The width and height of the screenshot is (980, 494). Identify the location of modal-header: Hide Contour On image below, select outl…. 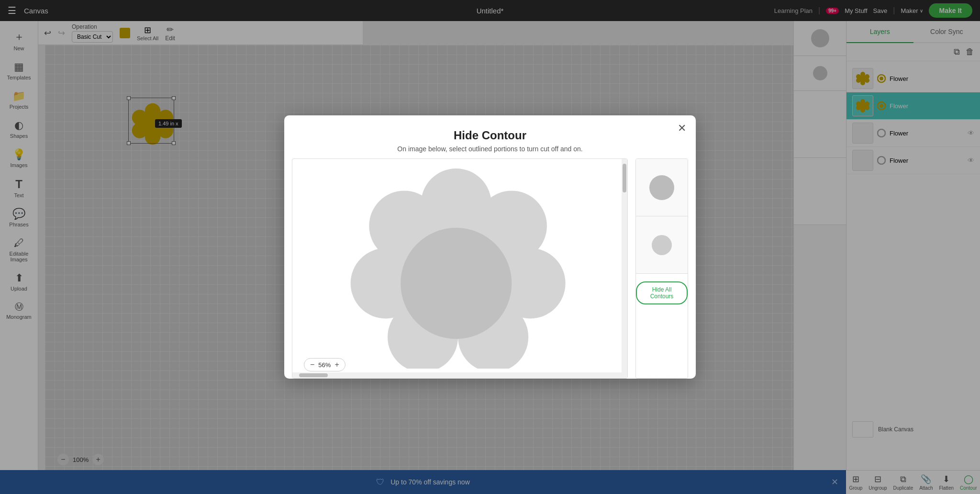
(490, 137).